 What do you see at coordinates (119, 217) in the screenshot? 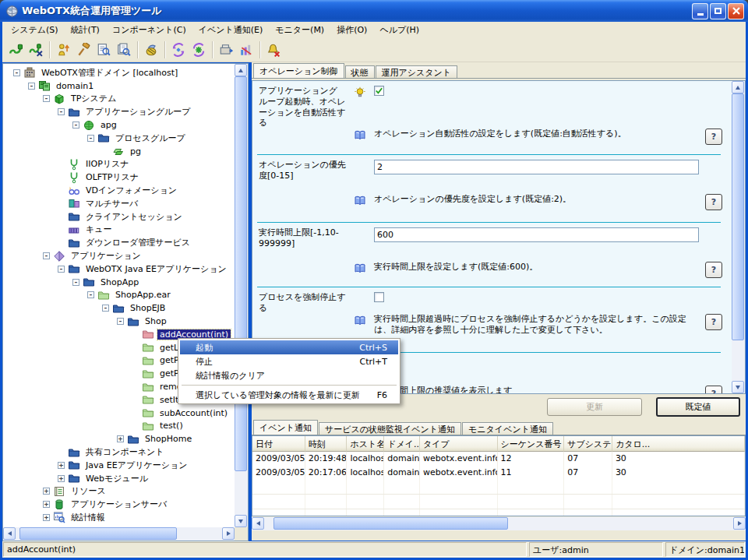
I see `tree-item: クライアントセッション` at bounding box center [119, 217].